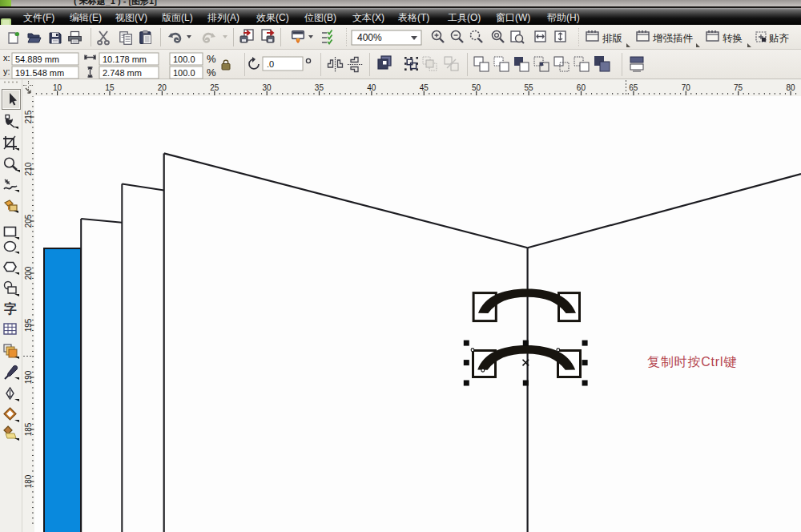 This screenshot has height=532, width=801. Describe the element at coordinates (37, 59) in the screenshot. I see `svg-text: 54.889 mm` at that location.